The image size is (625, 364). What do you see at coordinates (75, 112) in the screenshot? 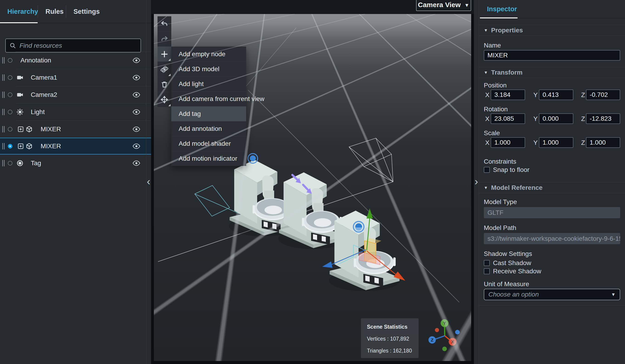
I see `list-item-light: Light` at bounding box center [75, 112].